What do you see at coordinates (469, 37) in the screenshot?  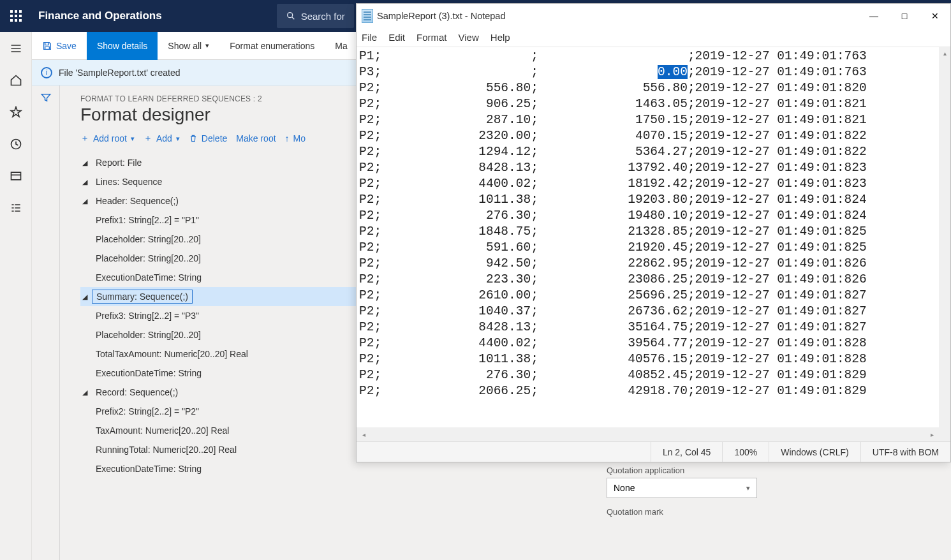 I see `menu-view: View` at bounding box center [469, 37].